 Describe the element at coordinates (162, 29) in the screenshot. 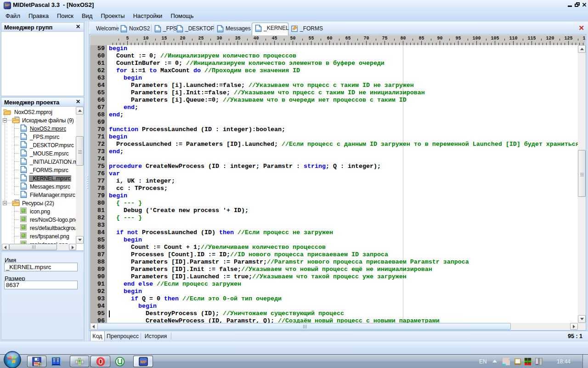

I see `tab-fps: _FPS` at that location.